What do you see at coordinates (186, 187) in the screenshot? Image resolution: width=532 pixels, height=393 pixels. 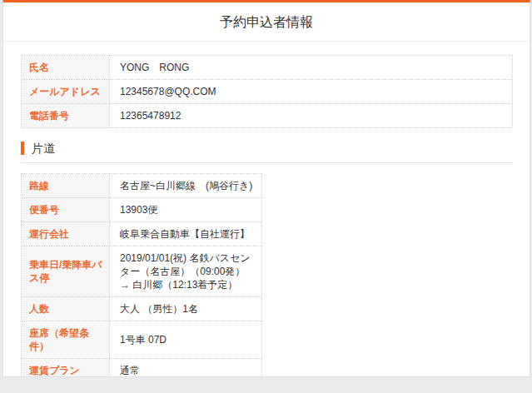 I see `row-value: 名古屋~白川郷線 (鳩谷行き)` at bounding box center [186, 187].